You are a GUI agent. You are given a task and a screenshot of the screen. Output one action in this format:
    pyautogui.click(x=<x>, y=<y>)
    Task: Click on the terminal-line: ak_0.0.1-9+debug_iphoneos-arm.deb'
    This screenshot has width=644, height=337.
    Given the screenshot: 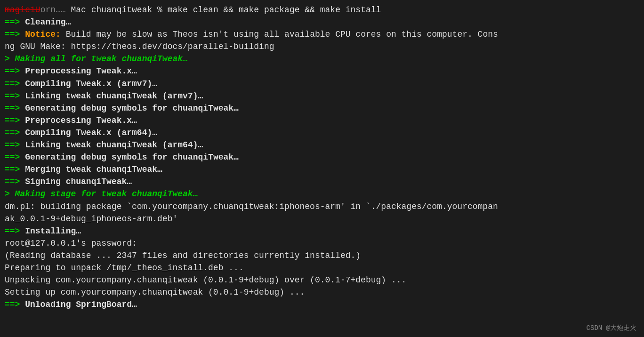 What is the action you would take?
    pyautogui.click(x=322, y=219)
    